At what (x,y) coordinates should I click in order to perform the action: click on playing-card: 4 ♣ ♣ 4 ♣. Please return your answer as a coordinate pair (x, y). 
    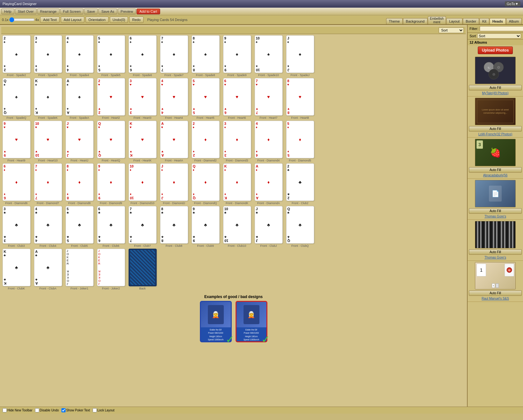
    Looking at the image, I should click on (48, 225).